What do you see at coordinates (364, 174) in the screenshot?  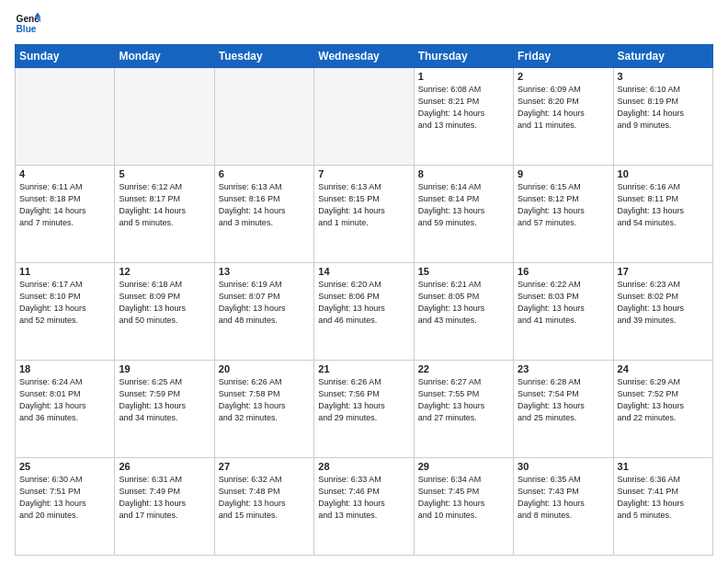 I see `day-number: 7` at bounding box center [364, 174].